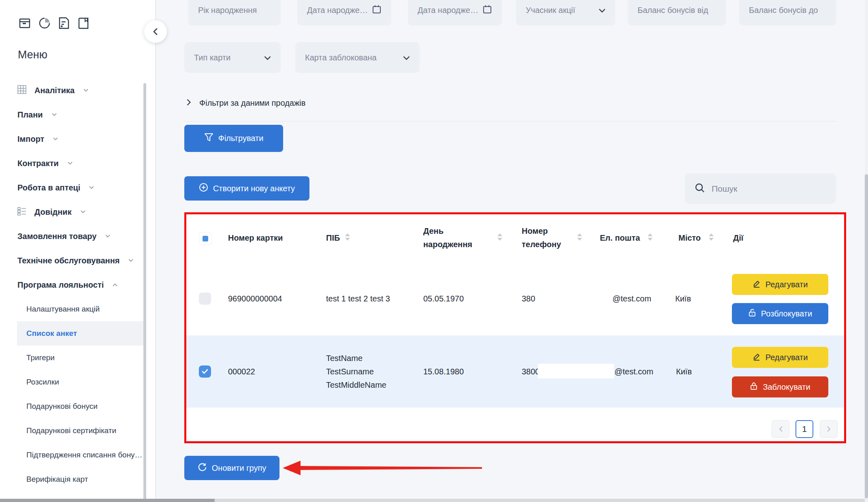 Image resolution: width=868 pixels, height=502 pixels. I want to click on column-header-card-number: Номер картки, so click(255, 238).